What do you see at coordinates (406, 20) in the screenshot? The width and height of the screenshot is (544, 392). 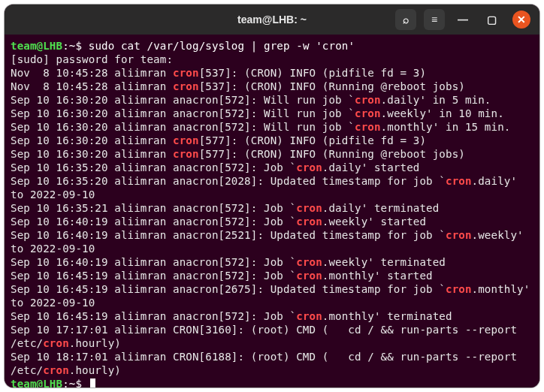 I see `search-icon: ⌕` at bounding box center [406, 20].